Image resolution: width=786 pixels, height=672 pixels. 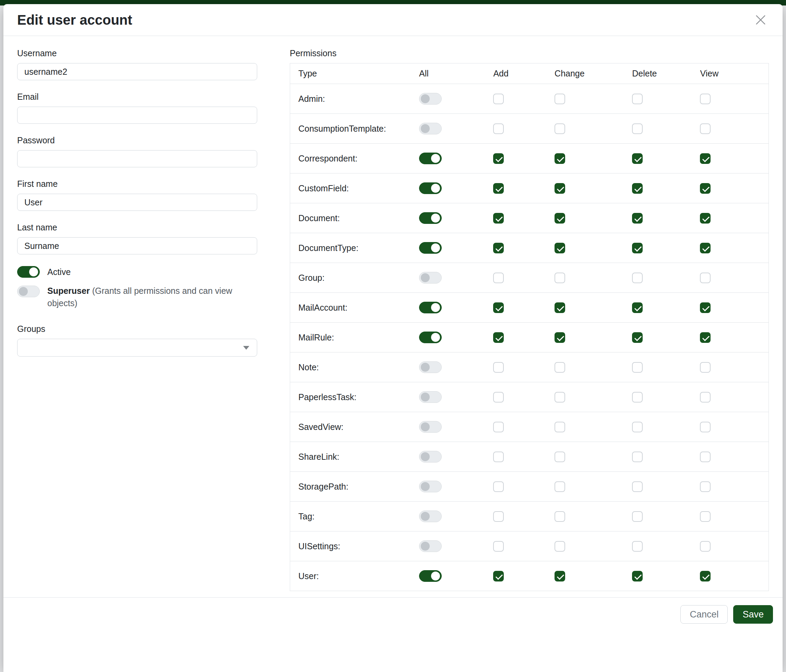 I want to click on perm-type-label: User:, so click(x=354, y=576).